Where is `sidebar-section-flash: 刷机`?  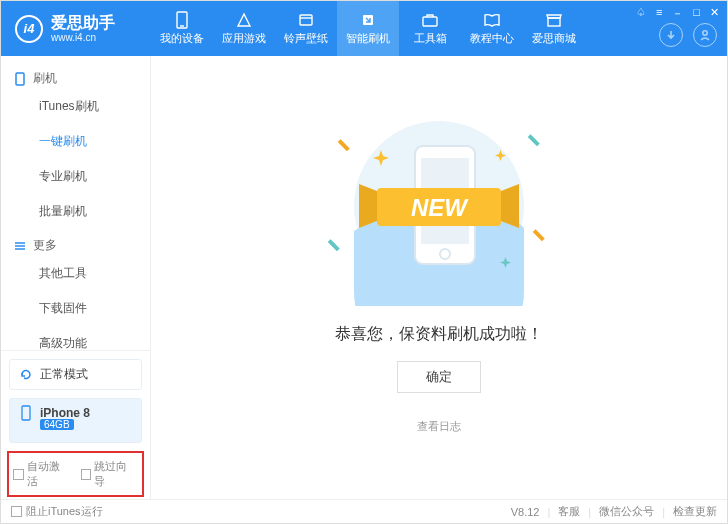
sidebar-section-flash: 刷机 is located at coordinates (76, 76).